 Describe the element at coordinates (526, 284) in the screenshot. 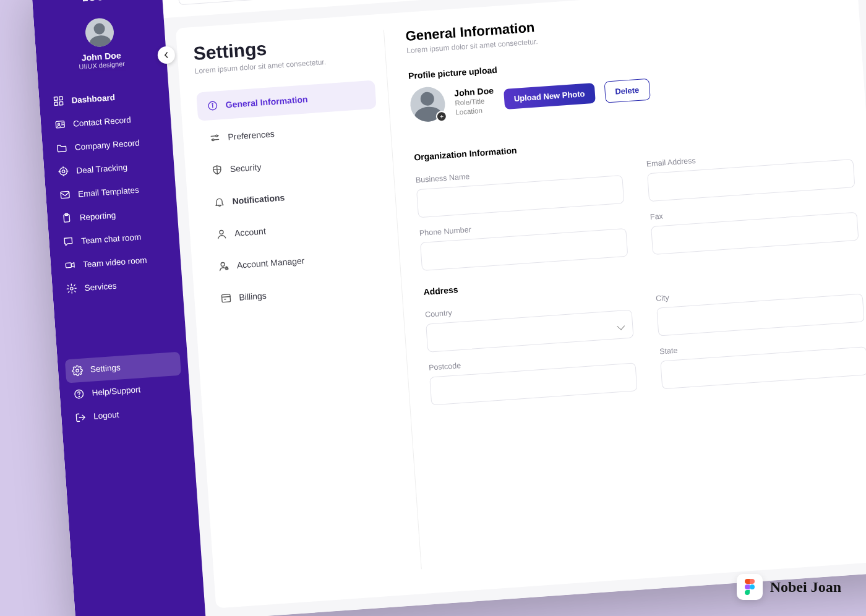

I see `address-section-label: Address` at that location.